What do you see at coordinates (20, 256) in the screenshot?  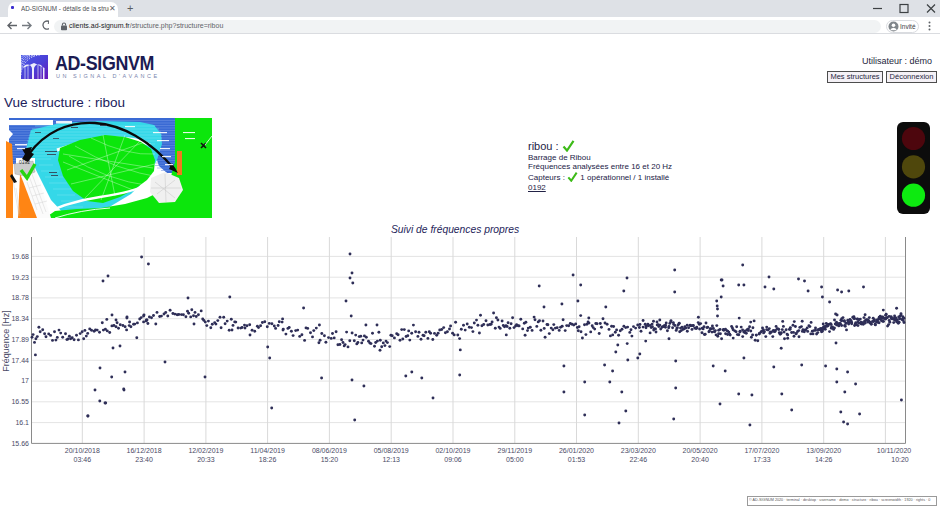 I see `svg-text: 19.68` at bounding box center [20, 256].